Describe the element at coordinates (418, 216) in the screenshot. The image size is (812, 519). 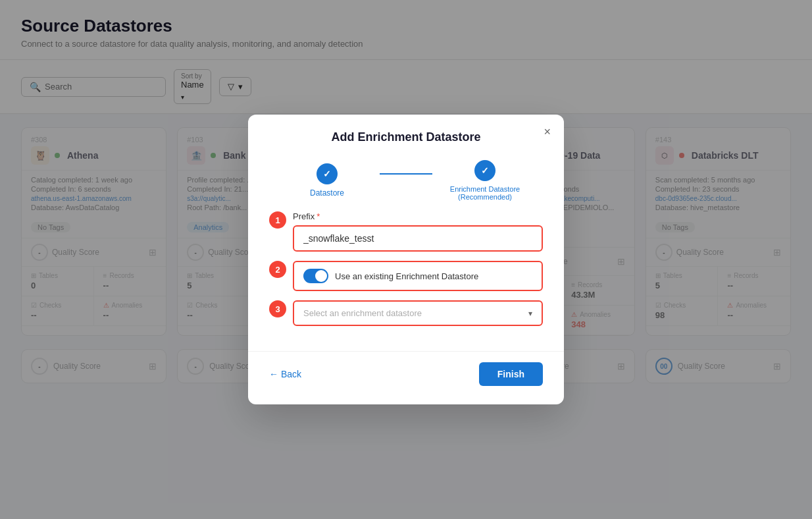
I see `prefix-label: Prefix *` at that location.